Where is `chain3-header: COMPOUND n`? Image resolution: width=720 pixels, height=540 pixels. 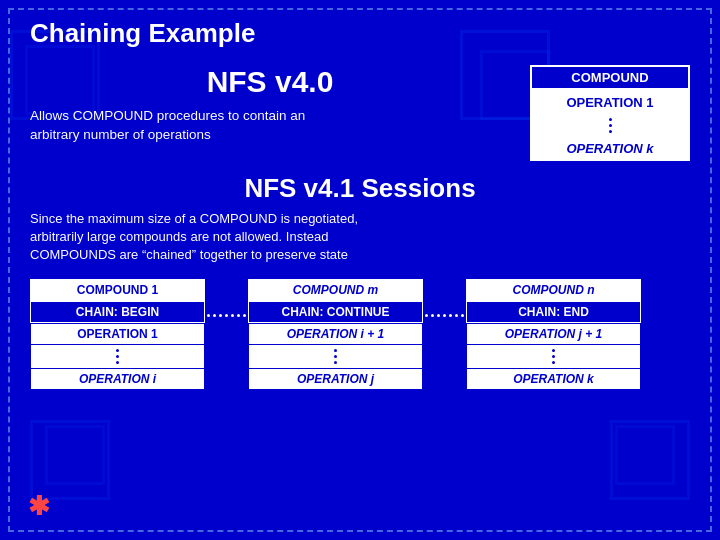 chain3-header: COMPOUND n is located at coordinates (554, 290).